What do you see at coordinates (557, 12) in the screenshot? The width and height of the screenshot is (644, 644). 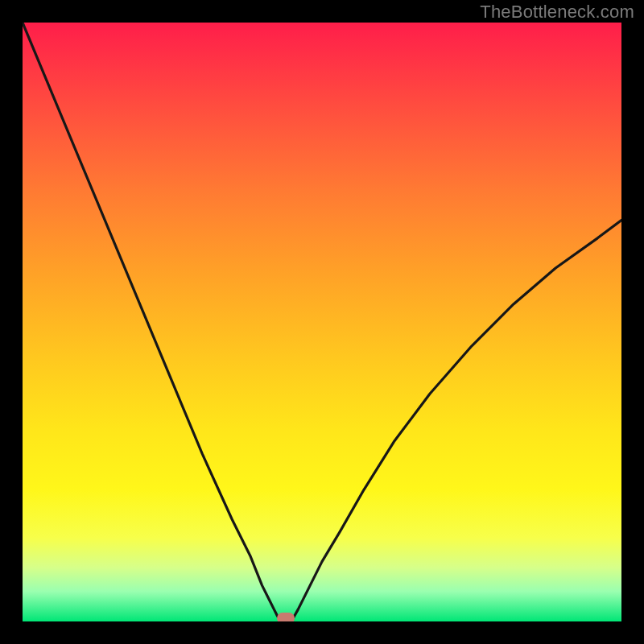 I see `watermark-text: TheBottleneck.com` at bounding box center [557, 12].